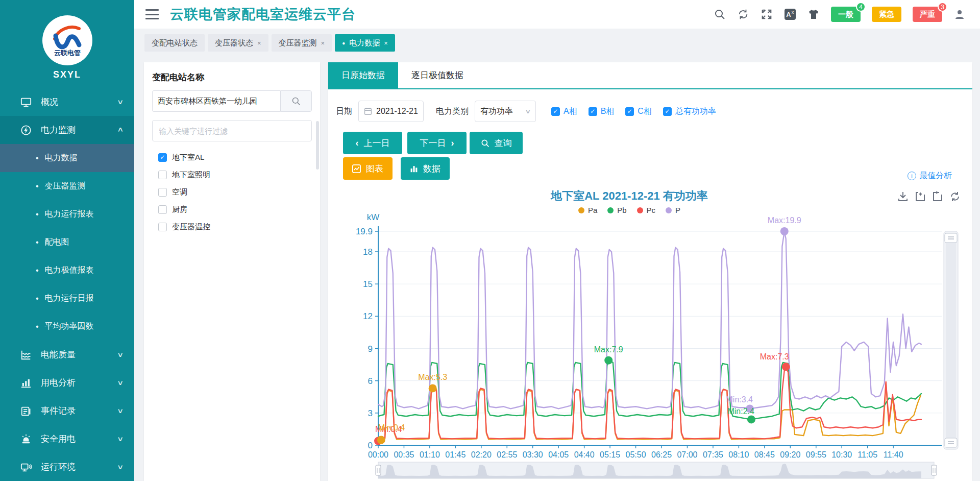  What do you see at coordinates (232, 131) in the screenshot?
I see `tree-filter-input` at bounding box center [232, 131].